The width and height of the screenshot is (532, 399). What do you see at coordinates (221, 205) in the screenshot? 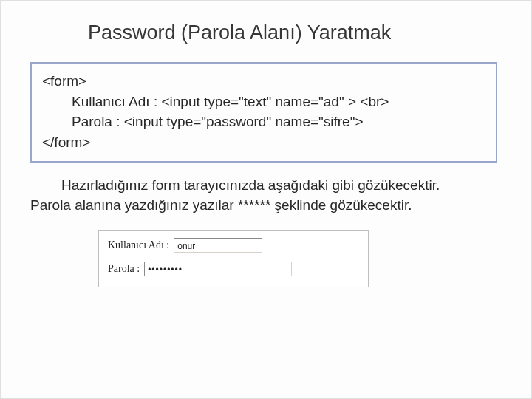
I see `description-line-2: Parola alanına yazdığınız yazılar ******…` at bounding box center [221, 205].